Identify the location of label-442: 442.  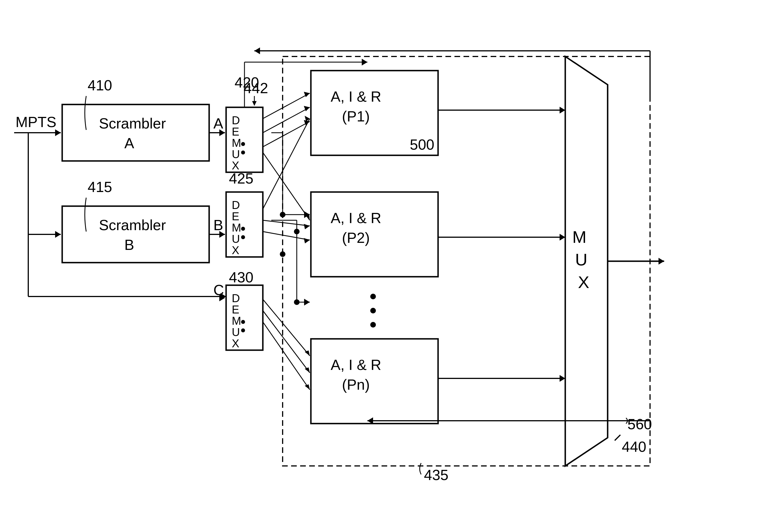
(256, 88).